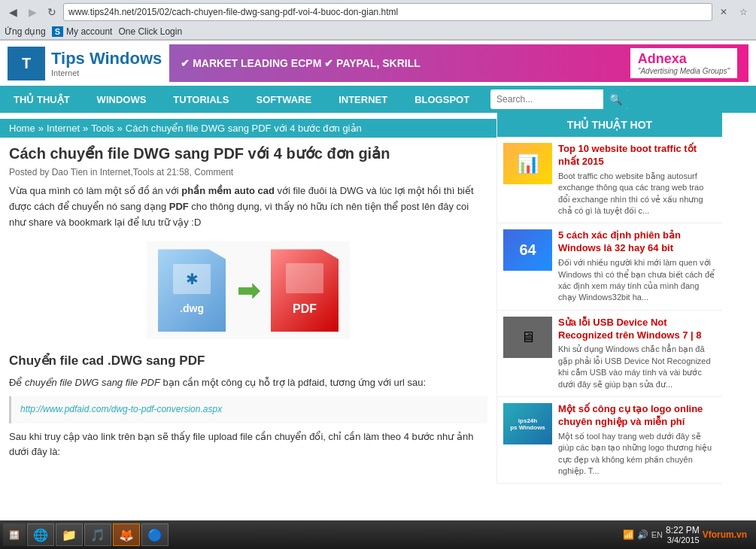 Image resolution: width=756 pixels, height=549 pixels. What do you see at coordinates (637, 180) in the screenshot?
I see `sidebar-info-0: Top 10 website boot traffic tốt nhất 201…` at bounding box center [637, 180].